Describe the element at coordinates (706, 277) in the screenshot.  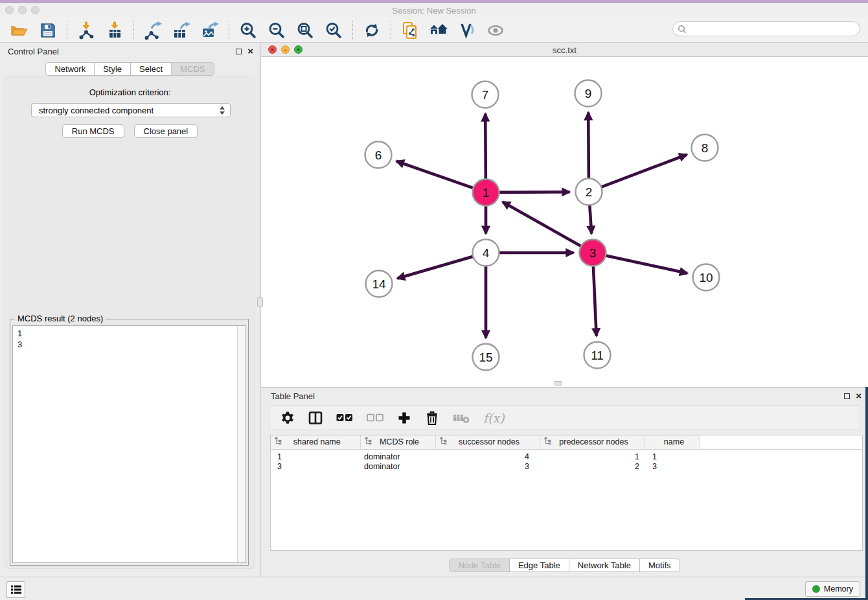
I see `graph-node-10: 10` at that location.